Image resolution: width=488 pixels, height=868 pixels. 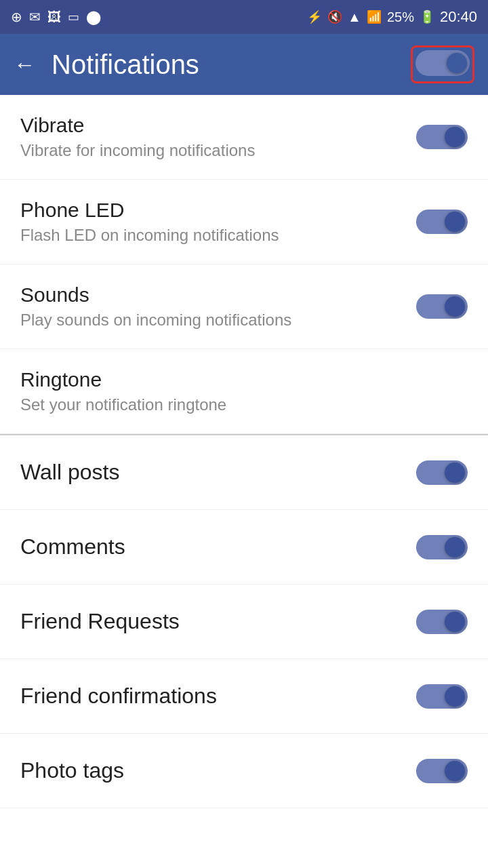 I want to click on sounds-toggle-track, so click(x=442, y=307).